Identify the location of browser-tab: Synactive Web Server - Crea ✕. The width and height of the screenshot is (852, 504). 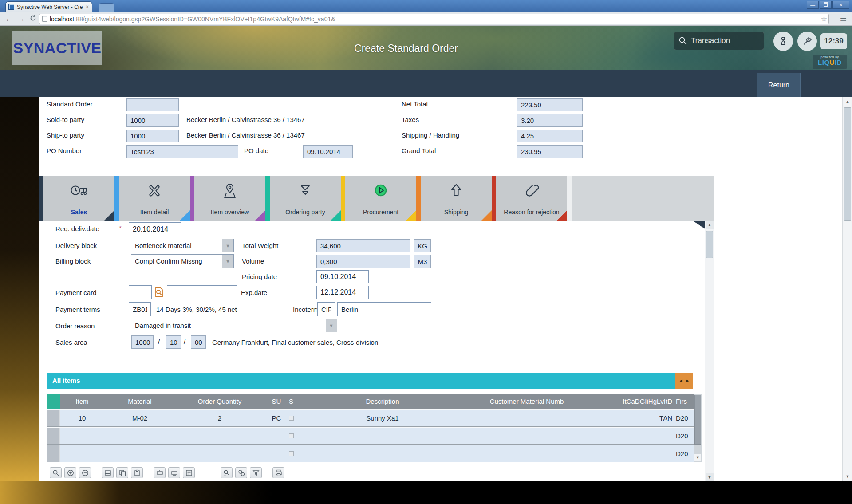
(49, 7).